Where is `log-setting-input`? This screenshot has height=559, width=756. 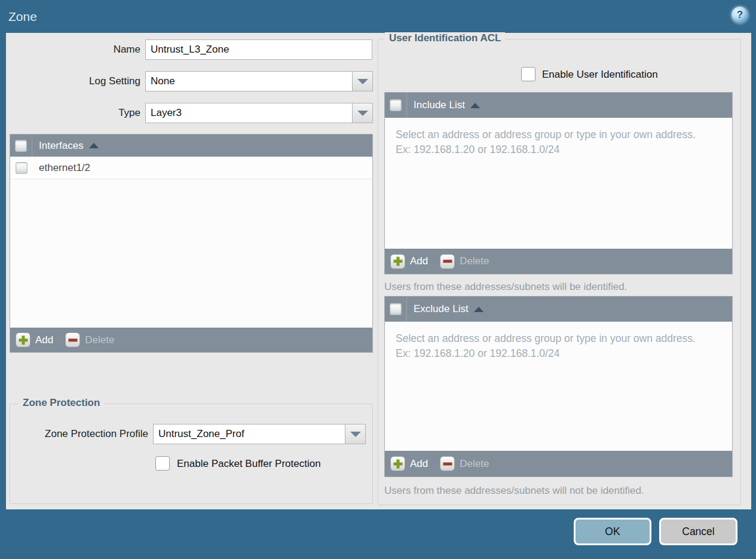 log-setting-input is located at coordinates (249, 81).